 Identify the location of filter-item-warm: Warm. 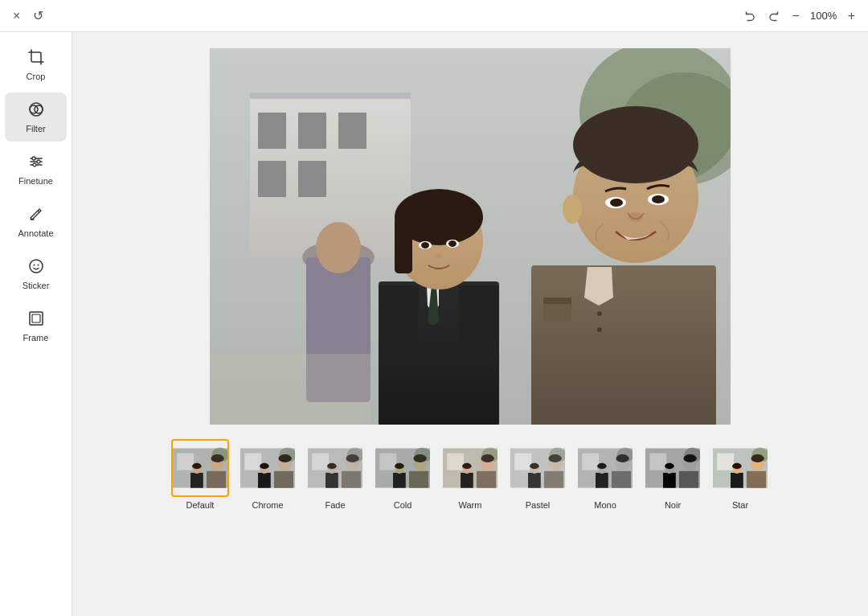
(470, 474).